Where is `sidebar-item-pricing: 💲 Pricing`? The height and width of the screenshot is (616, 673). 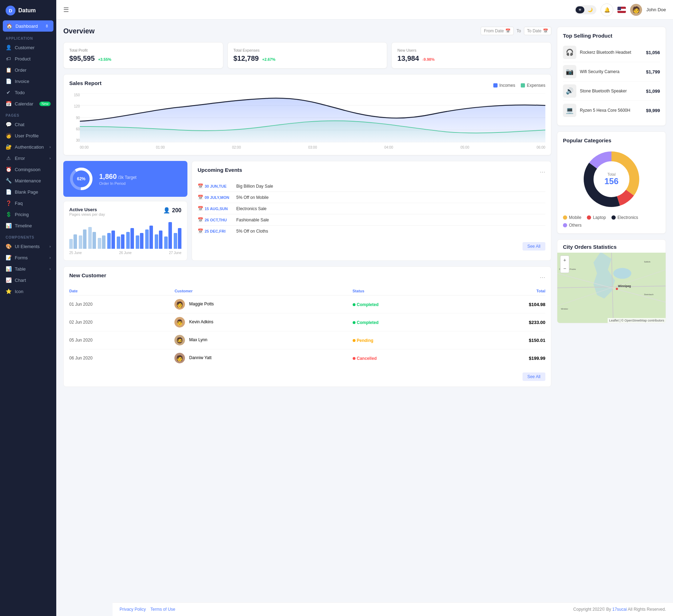 sidebar-item-pricing: 💲 Pricing is located at coordinates (28, 214).